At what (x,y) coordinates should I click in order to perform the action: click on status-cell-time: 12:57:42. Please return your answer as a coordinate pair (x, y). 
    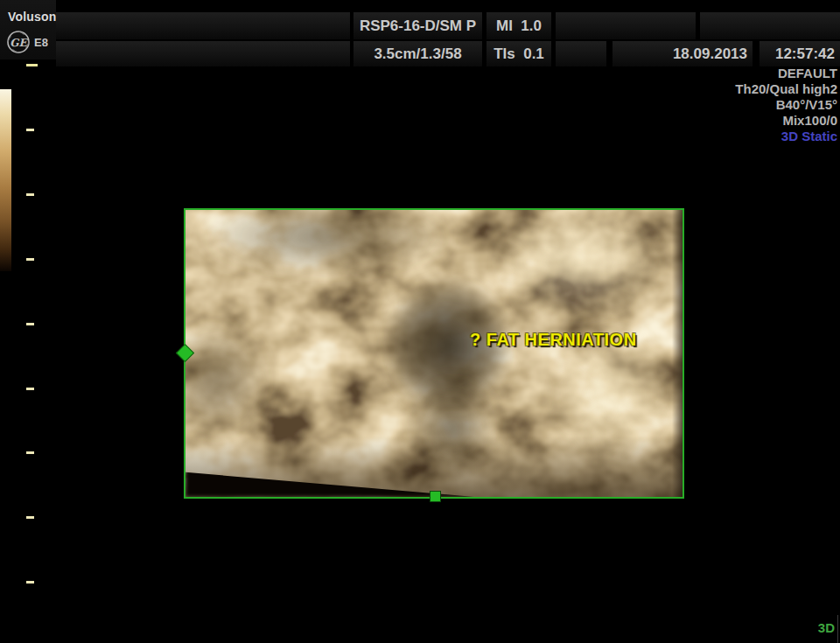
    Looking at the image, I should click on (800, 54).